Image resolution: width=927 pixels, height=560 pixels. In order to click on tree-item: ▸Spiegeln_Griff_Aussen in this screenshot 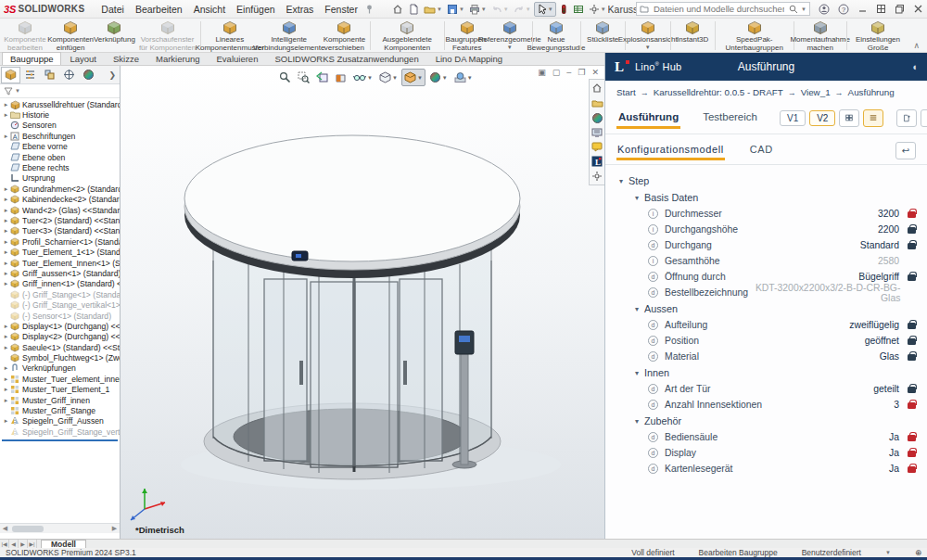, I will do `click(59, 421)`.